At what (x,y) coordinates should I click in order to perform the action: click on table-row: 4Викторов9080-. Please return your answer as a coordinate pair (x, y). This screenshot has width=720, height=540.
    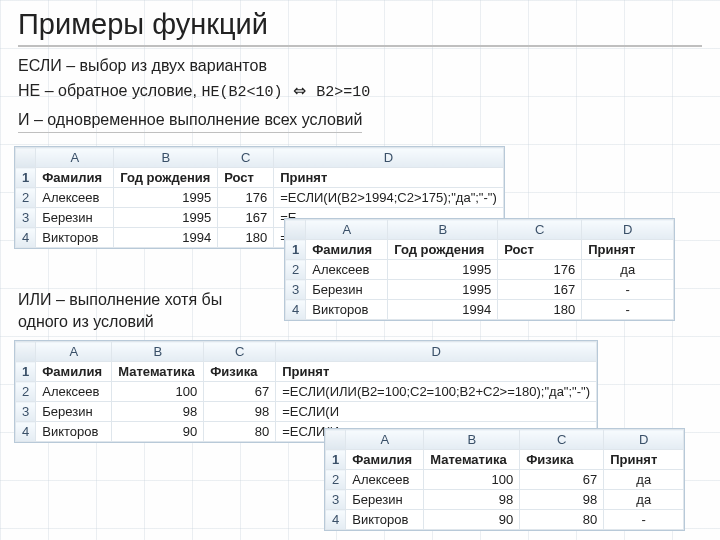
    Looking at the image, I should click on (505, 520).